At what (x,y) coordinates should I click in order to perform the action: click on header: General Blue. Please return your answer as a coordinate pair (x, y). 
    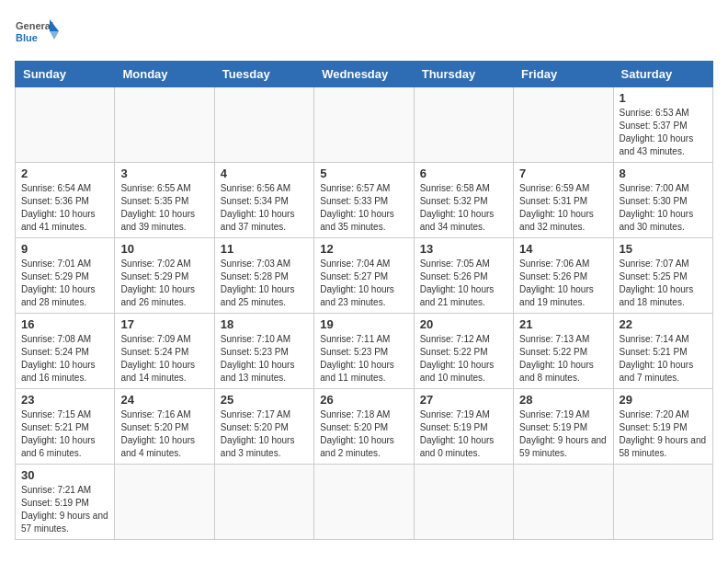
    Looking at the image, I should click on (364, 33).